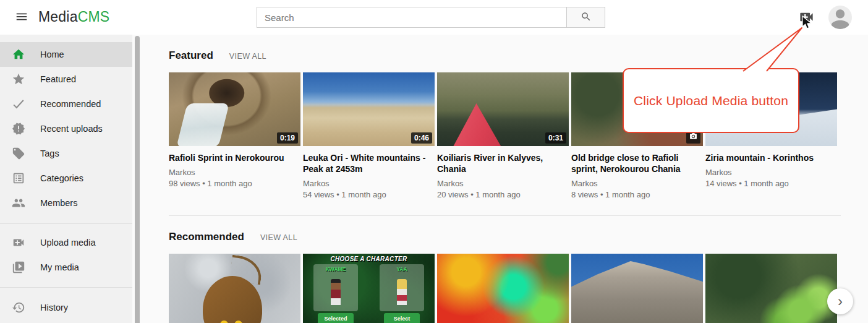 The height and width of the screenshot is (323, 868). Describe the element at coordinates (58, 79) in the screenshot. I see `sidebar-item-label: Featured` at that location.